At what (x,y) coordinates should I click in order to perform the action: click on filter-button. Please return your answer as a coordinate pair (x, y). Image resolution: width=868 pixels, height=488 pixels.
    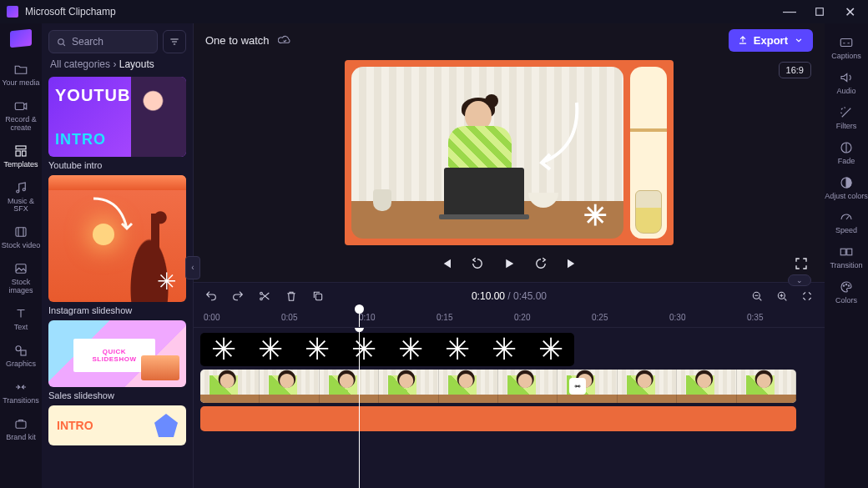
    Looking at the image, I should click on (174, 42).